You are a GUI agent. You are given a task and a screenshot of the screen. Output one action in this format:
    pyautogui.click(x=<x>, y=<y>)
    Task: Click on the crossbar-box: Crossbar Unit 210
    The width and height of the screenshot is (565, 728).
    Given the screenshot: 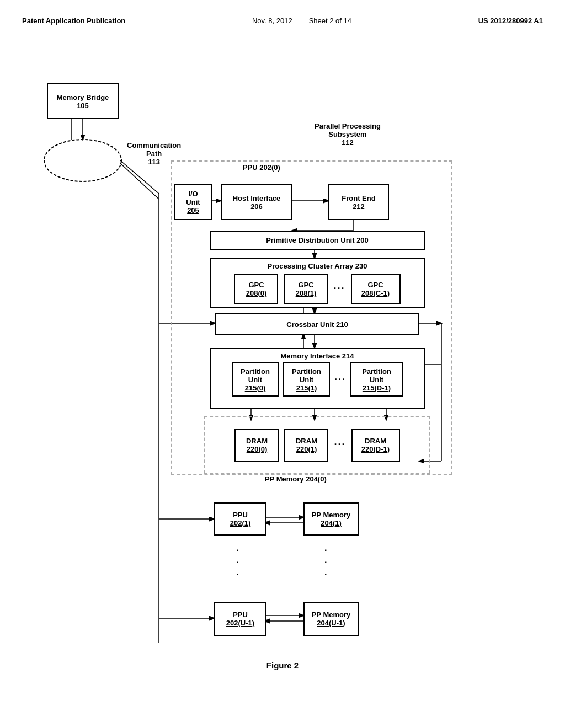 What is the action you would take?
    pyautogui.click(x=317, y=324)
    